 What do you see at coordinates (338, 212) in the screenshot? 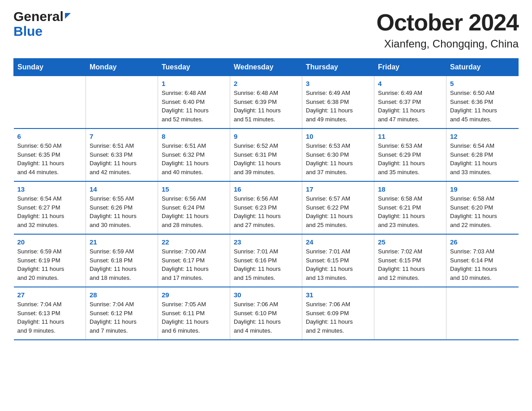
I see `day-info: Sunrise: 6:57 AM Sunset: 6:22 PM Dayligh…` at bounding box center [338, 212].